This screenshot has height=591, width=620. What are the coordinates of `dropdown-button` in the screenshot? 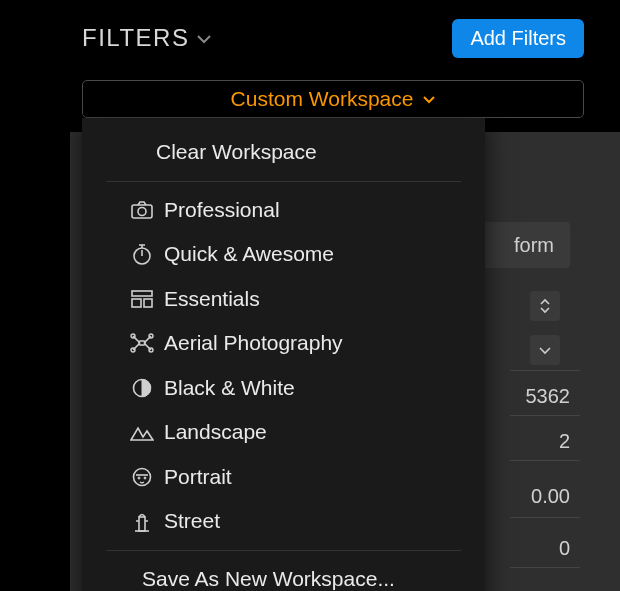 It's located at (545, 350).